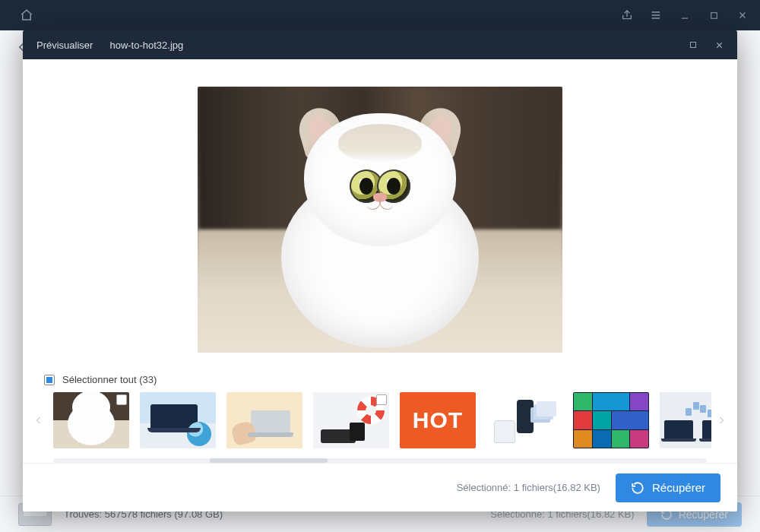 The height and width of the screenshot is (532, 760). What do you see at coordinates (380, 423) in the screenshot?
I see `thumbnail-strip: HOT` at bounding box center [380, 423].